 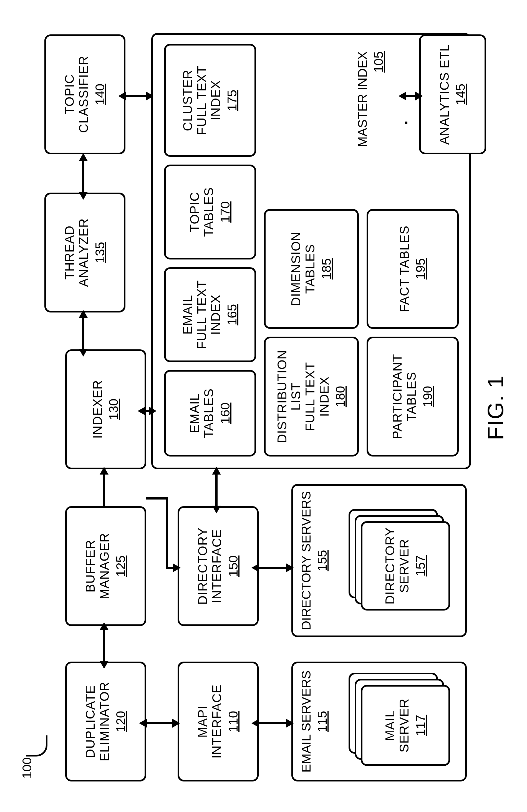 What do you see at coordinates (114, 409) in the screenshot?
I see `num: 130` at bounding box center [114, 409].